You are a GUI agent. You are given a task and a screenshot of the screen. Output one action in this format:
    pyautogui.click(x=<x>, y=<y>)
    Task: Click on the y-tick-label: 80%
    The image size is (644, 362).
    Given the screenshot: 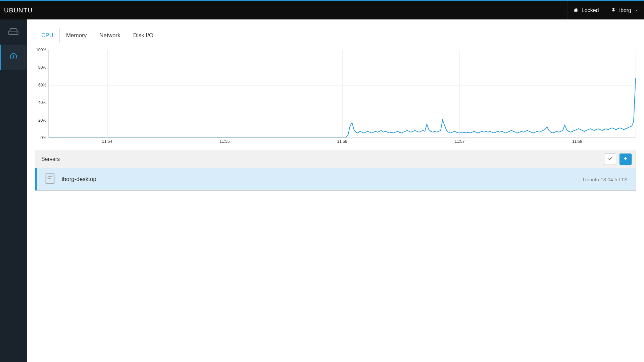 What is the action you would take?
    pyautogui.click(x=42, y=67)
    